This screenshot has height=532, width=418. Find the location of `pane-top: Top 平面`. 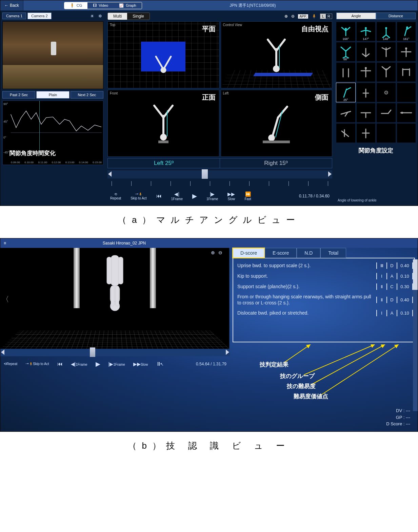

pane-top: Top 平面 is located at coordinates (163, 55).